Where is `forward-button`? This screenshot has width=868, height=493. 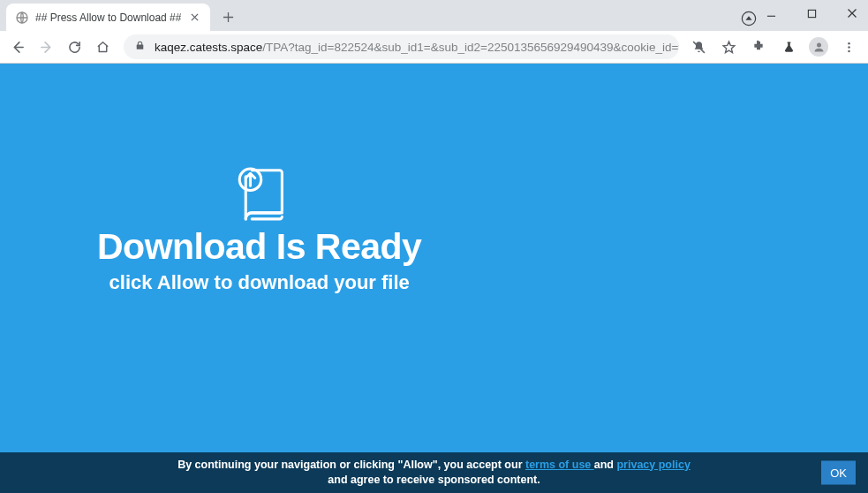 forward-button is located at coordinates (46, 47).